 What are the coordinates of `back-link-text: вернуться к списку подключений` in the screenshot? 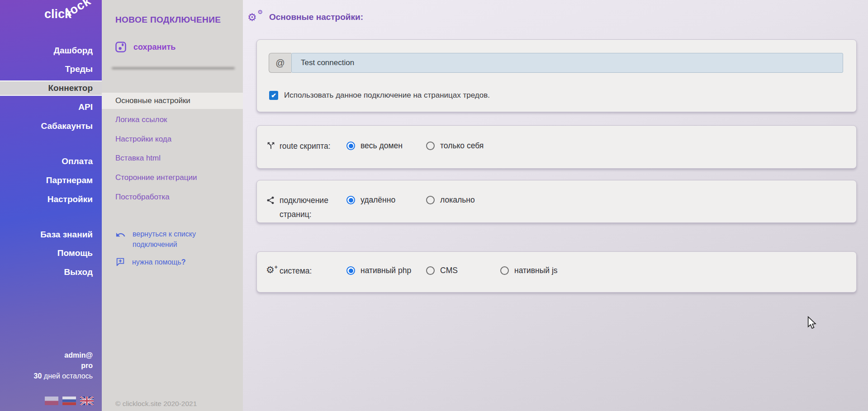 It's located at (164, 239).